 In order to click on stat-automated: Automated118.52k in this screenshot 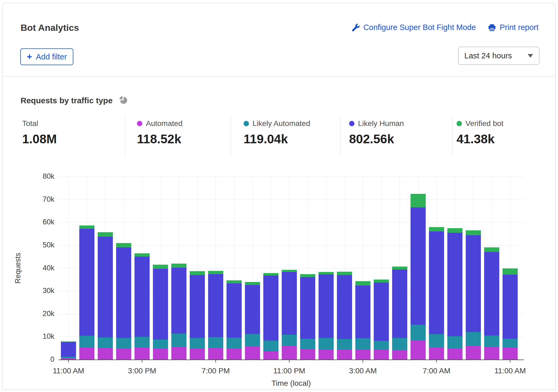, I will do `click(160, 133)`.